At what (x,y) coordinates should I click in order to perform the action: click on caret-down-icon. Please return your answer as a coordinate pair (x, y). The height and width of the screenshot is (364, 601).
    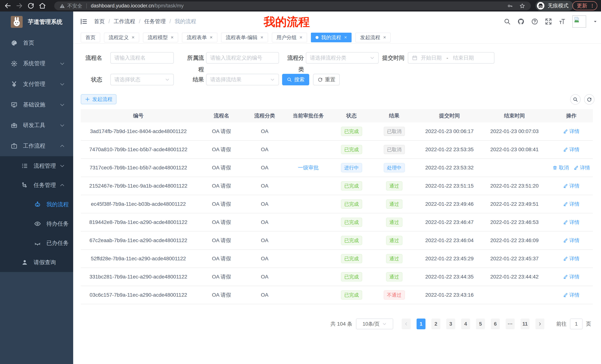
    Looking at the image, I should click on (595, 21).